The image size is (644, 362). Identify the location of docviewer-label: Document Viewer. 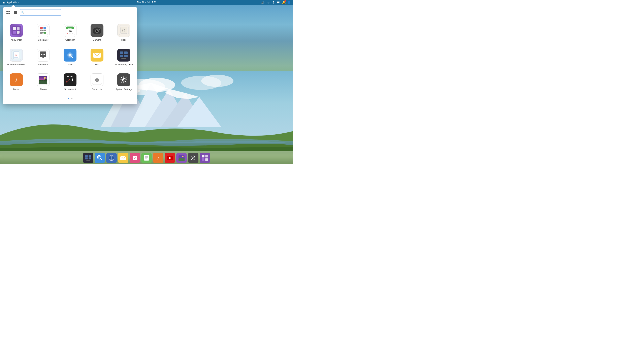
(16, 65).